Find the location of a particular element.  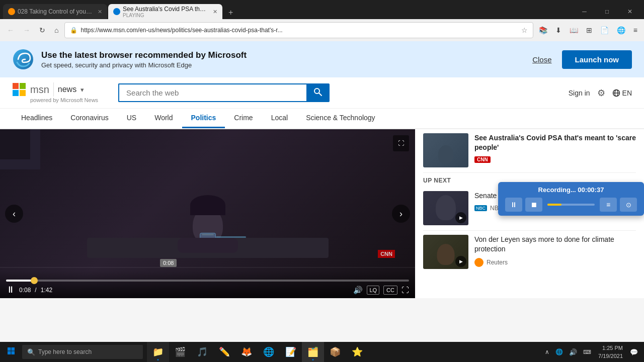

fullscreen-button: ⛶ is located at coordinates (406, 290).